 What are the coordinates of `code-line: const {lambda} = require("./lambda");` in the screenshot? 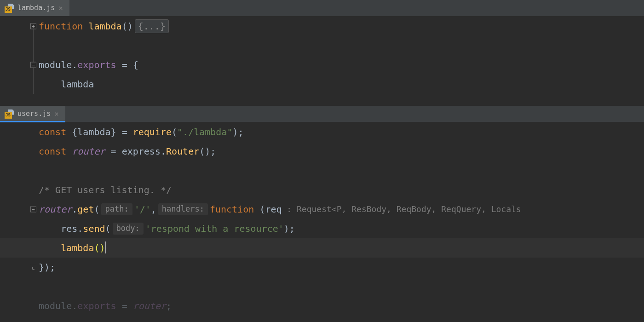 It's located at (322, 132).